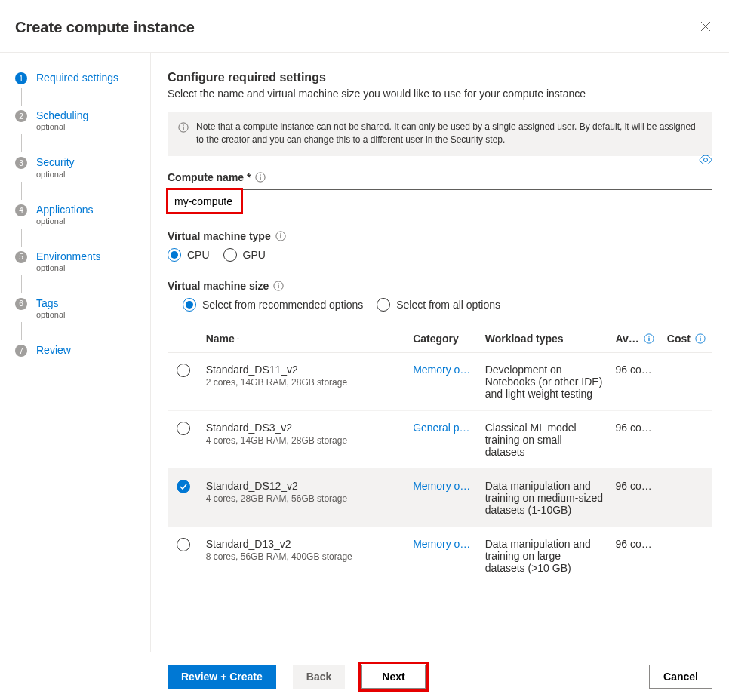 The image size is (729, 700). What do you see at coordinates (78, 261) in the screenshot?
I see `step-environments: 5 Environments optional` at bounding box center [78, 261].